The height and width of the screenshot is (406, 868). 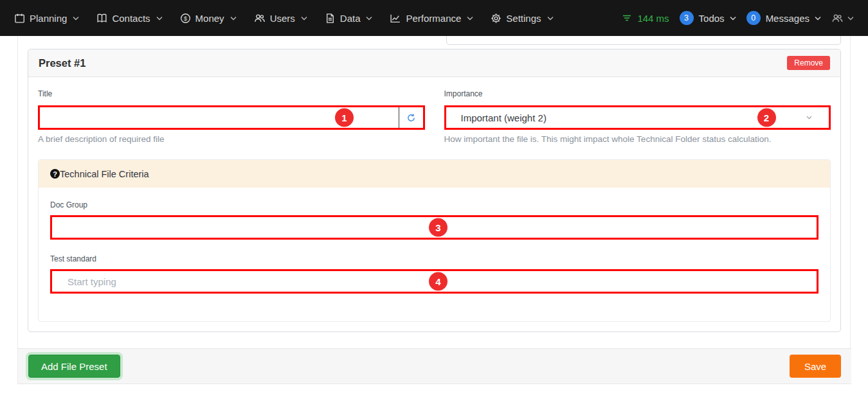 I want to click on doc-group-field-group: Doc Group 3, so click(x=435, y=220).